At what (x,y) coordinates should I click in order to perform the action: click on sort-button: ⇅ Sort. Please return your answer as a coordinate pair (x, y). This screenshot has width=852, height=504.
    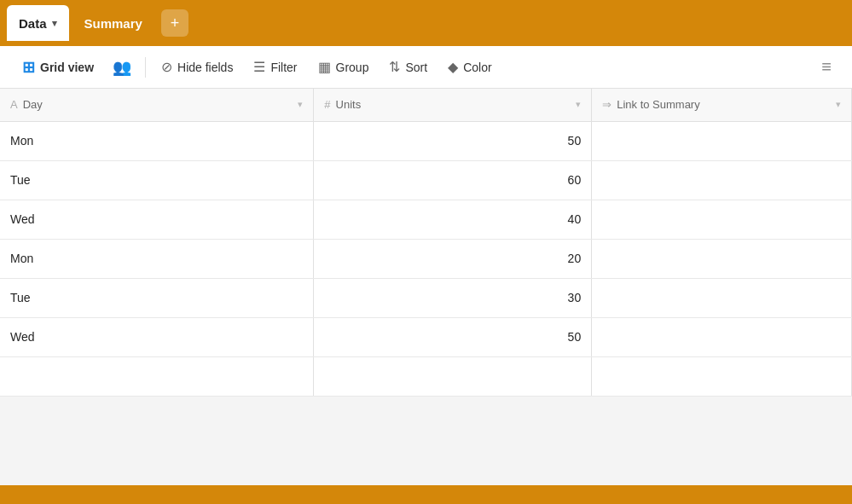
    Looking at the image, I should click on (408, 67).